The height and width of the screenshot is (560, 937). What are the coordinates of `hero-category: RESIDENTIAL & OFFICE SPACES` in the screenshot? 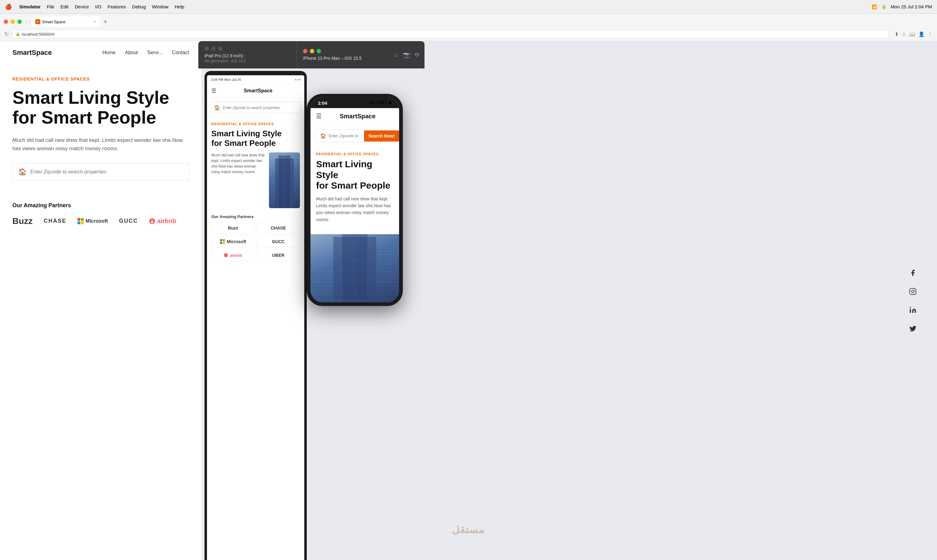 It's located at (101, 79).